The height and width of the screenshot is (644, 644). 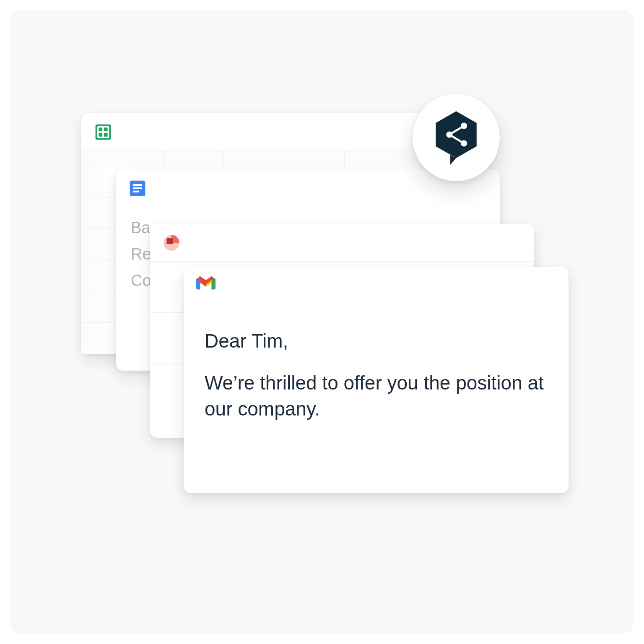 I want to click on email-body: Dear Tim, We’re thrilled to offer you th…, so click(x=376, y=379).